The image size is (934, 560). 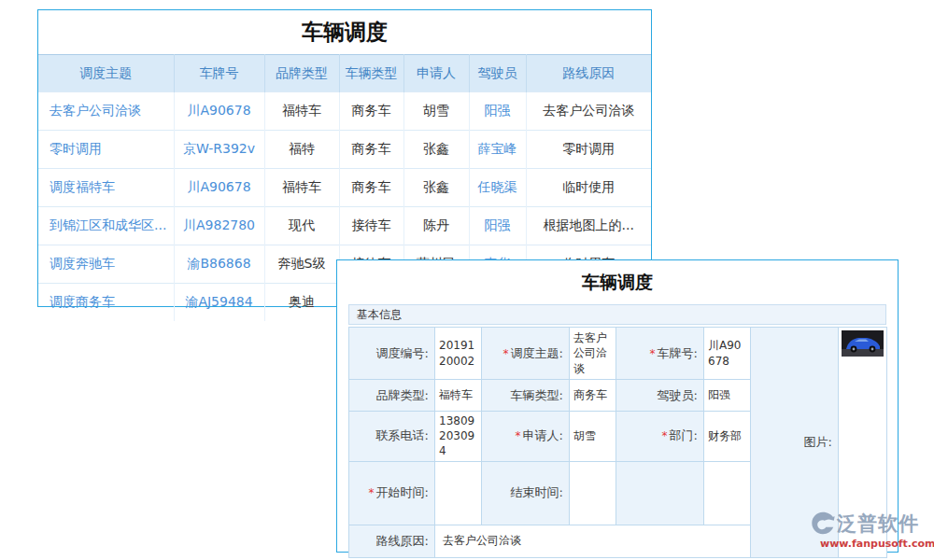 What do you see at coordinates (660, 493) in the screenshot?
I see `field-label-empty` at bounding box center [660, 493].